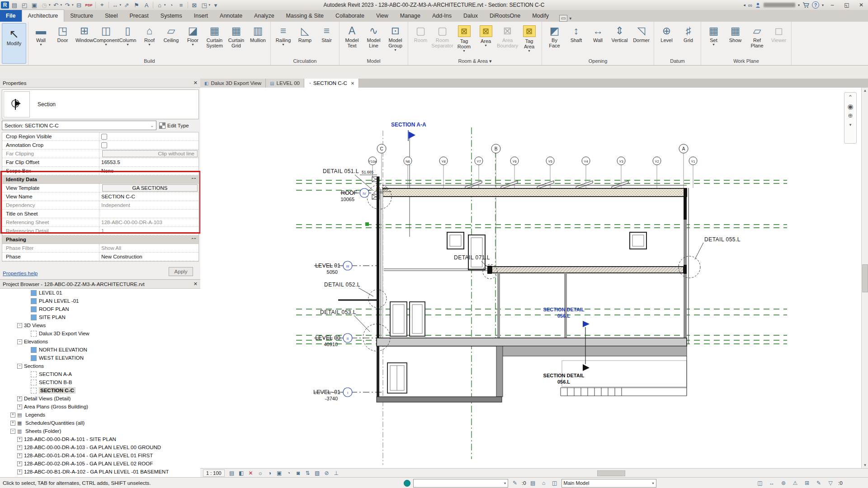 The height and width of the screenshot is (488, 868). What do you see at coordinates (442, 16) in the screenshot?
I see `ribbon-tab-add-ins: Add-Ins` at bounding box center [442, 16].